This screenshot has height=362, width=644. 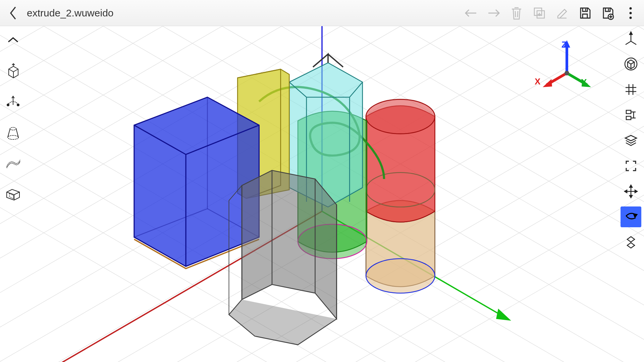 I want to click on pan-mode-button, so click(x=631, y=191).